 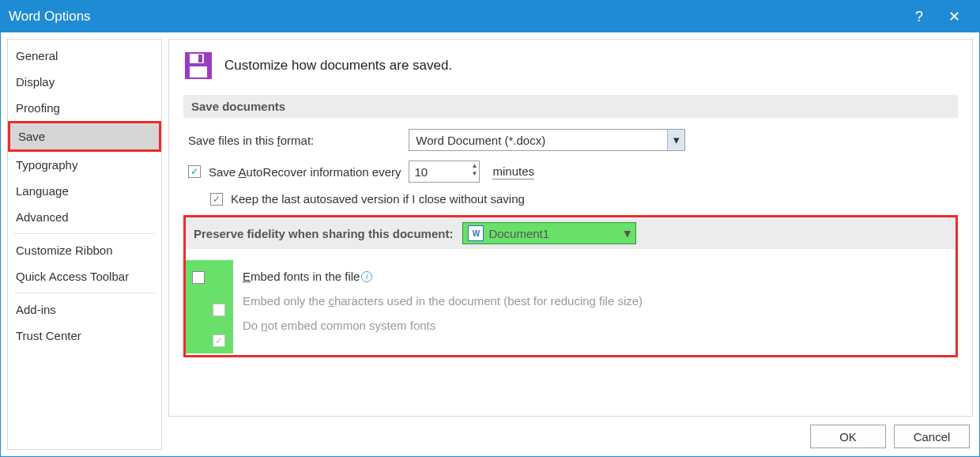 I want to click on sidebar-item-typography: Typography, so click(x=85, y=164).